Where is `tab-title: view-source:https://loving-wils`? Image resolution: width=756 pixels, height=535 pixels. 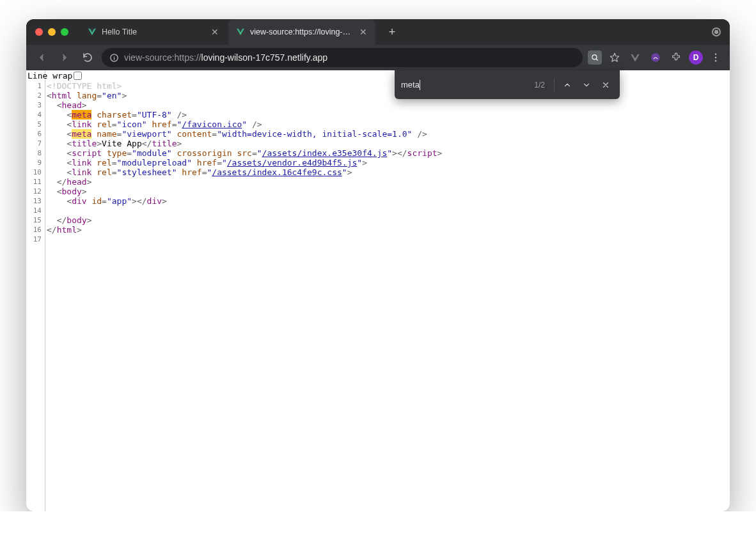
tab-title: view-source:https://loving-wils is located at coordinates (302, 32).